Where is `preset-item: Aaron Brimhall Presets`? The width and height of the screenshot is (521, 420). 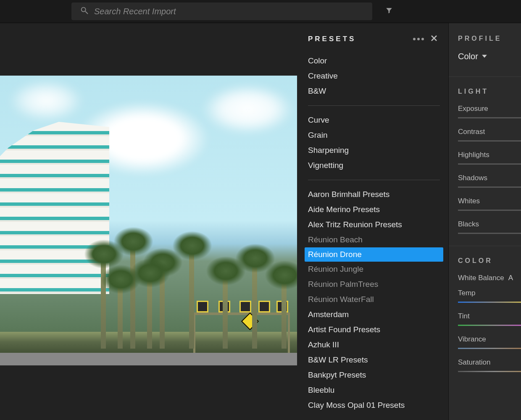
preset-item: Aaron Brimhall Presets is located at coordinates (374, 194).